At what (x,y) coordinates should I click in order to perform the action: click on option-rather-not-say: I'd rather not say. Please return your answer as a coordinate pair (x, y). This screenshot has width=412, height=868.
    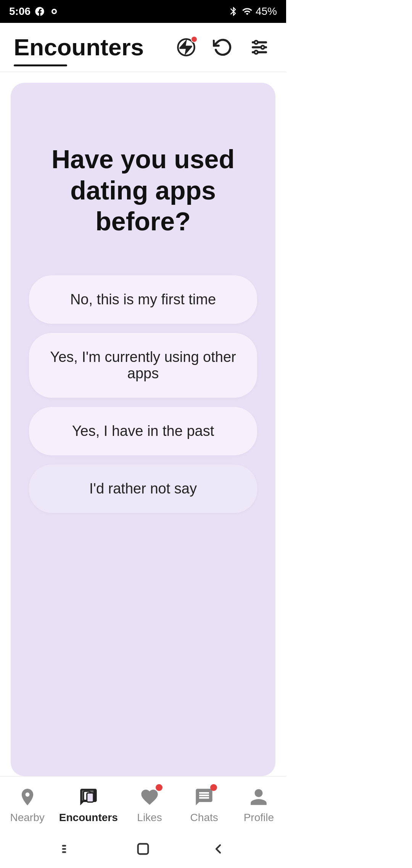
    Looking at the image, I should click on (143, 489).